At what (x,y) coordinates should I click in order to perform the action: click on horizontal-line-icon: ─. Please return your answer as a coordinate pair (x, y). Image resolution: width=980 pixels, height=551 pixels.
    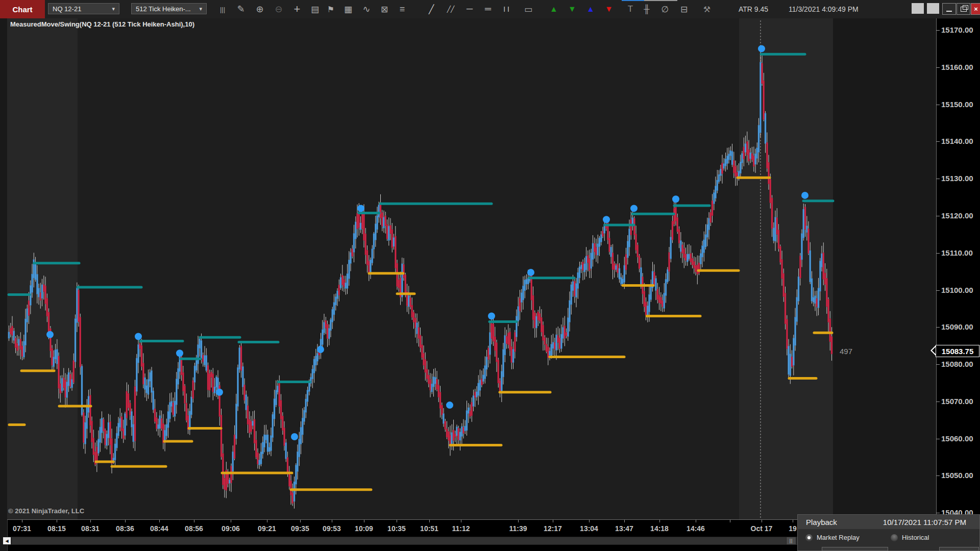
    Looking at the image, I should click on (470, 9).